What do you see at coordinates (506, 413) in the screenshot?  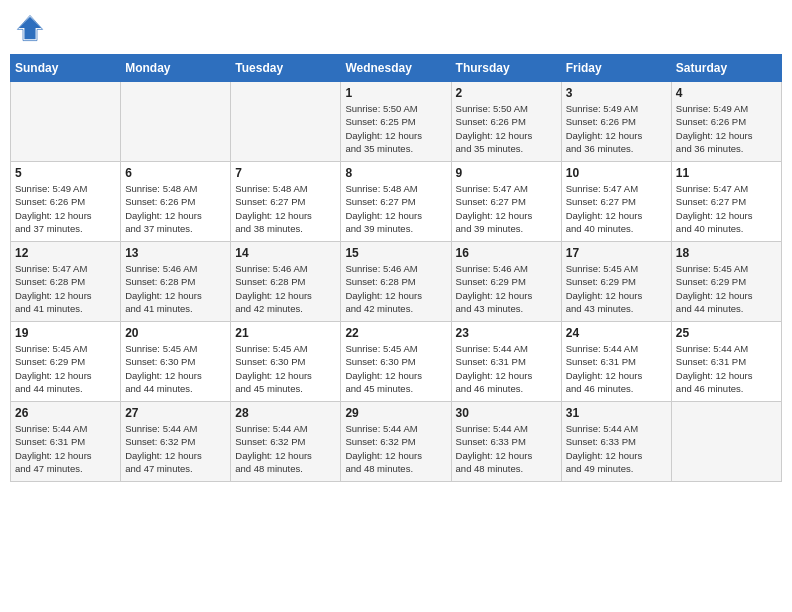 I see `day-number: 30` at bounding box center [506, 413].